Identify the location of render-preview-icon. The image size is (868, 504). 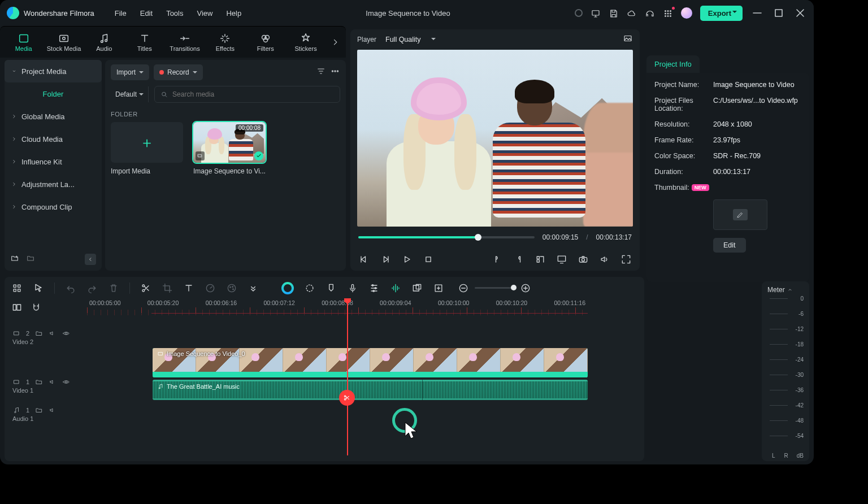
(417, 288).